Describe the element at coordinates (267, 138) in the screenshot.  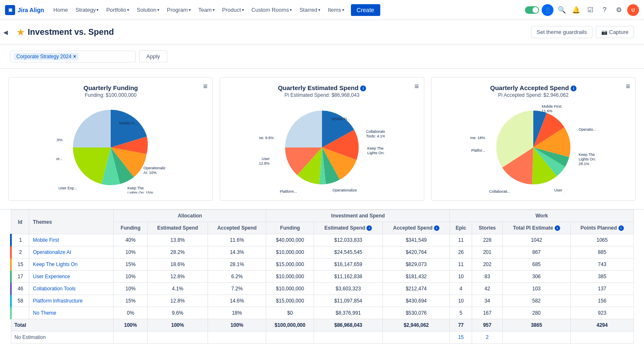
I see `svg-text: No Theme: 9.6%` at that location.